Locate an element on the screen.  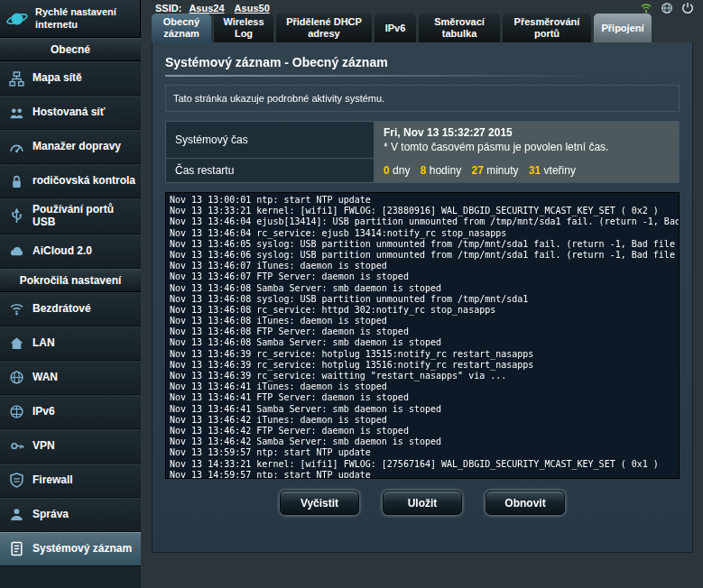
sidebar-item-aicloud: AiCloud 2.0 is located at coordinates (70, 252).